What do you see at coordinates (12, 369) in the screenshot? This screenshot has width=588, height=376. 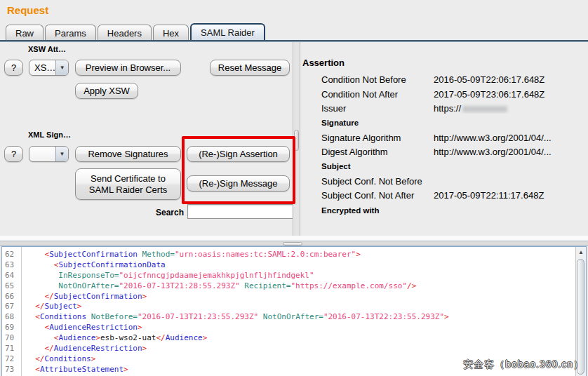 I see `line-number: 73` at bounding box center [12, 369].